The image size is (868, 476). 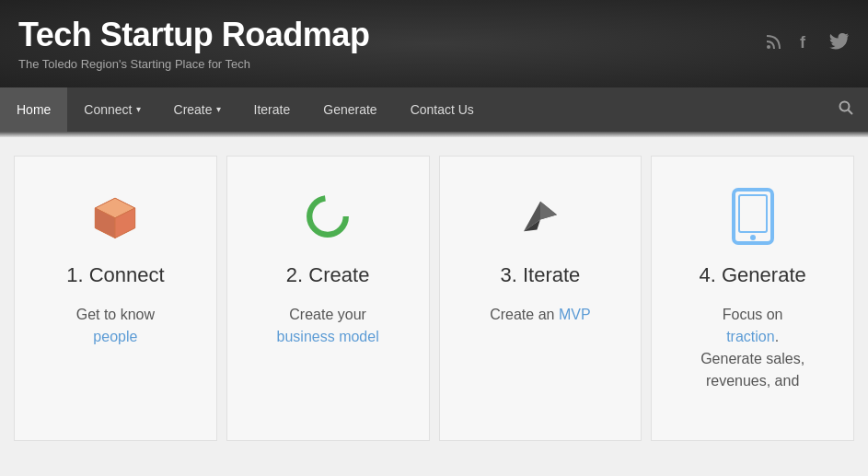 I want to click on create-arrow: ▾, so click(x=219, y=109).